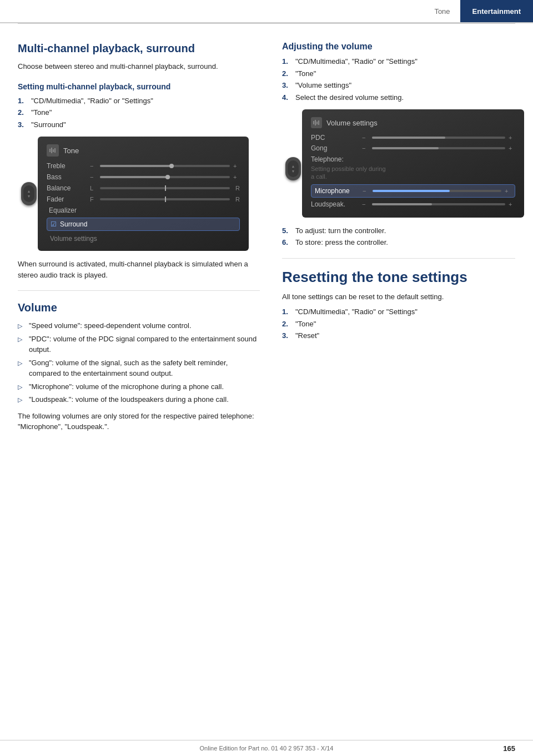 The height and width of the screenshot is (756, 533). What do you see at coordinates (139, 113) in the screenshot?
I see `setting-steps-list: 1. "CD/Multimedia", "Radio" or "Settings…` at bounding box center [139, 113].